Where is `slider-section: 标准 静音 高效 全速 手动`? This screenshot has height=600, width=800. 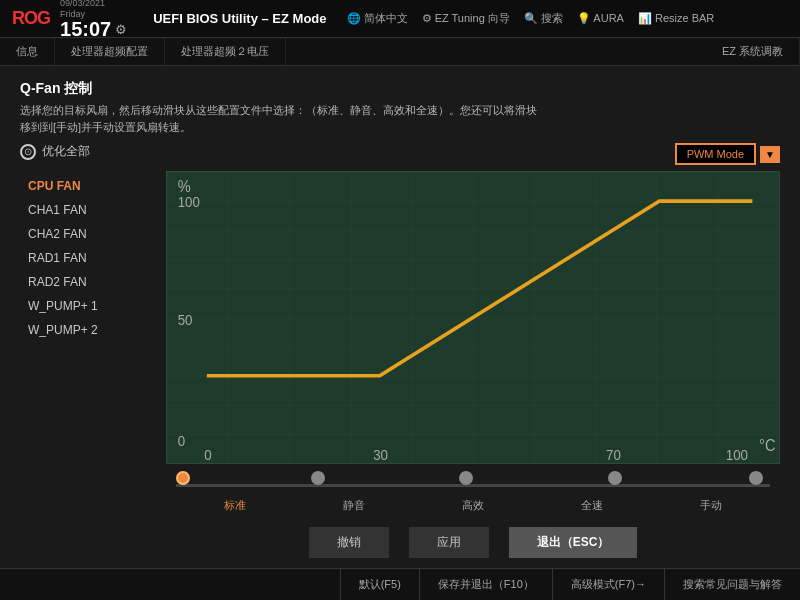 slider-section: 标准 静音 高效 全速 手动 is located at coordinates (473, 496).